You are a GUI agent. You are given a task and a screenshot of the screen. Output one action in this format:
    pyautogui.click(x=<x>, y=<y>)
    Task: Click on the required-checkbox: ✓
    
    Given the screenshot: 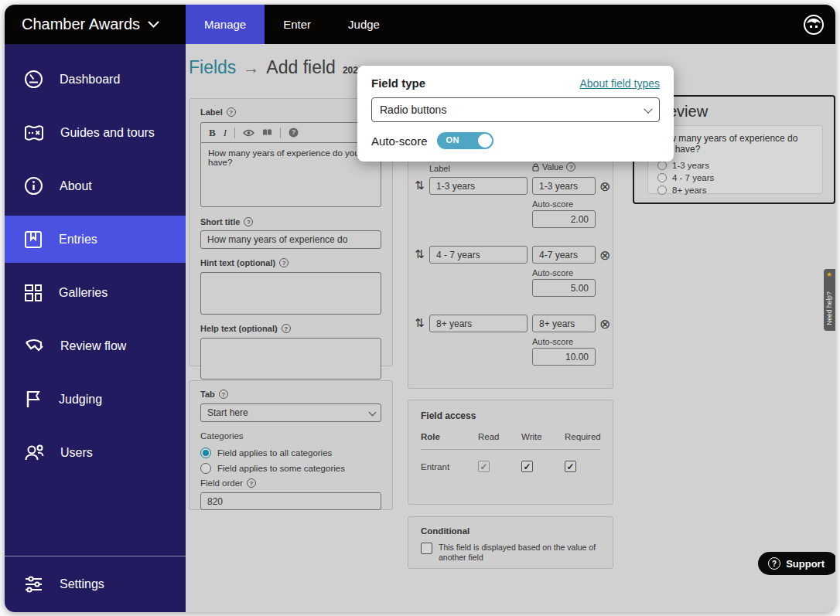 What is the action you would take?
    pyautogui.click(x=571, y=467)
    